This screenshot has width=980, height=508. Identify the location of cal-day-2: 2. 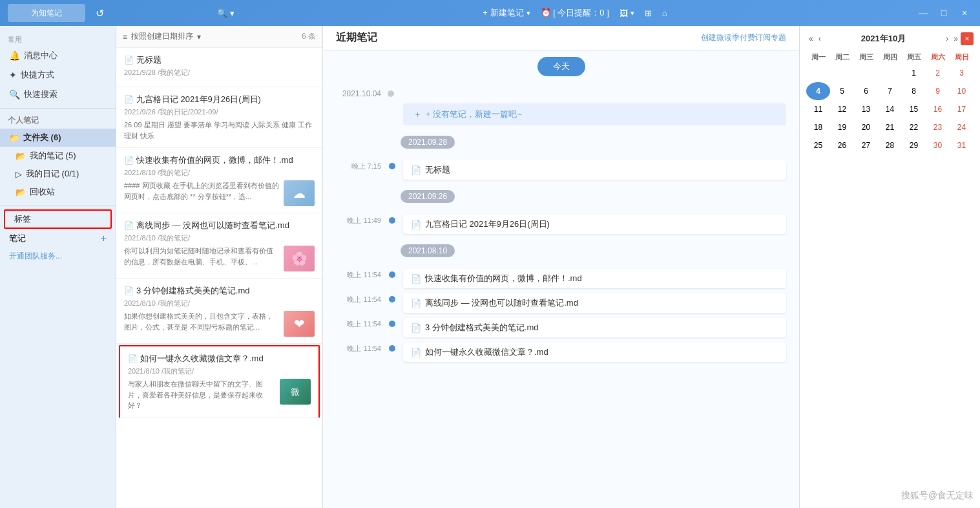
(938, 73).